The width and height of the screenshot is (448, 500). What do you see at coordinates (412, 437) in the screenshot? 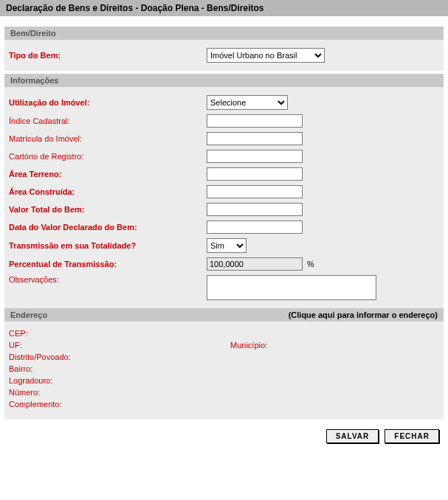
I see `fechar-button: Fechar` at bounding box center [412, 437].